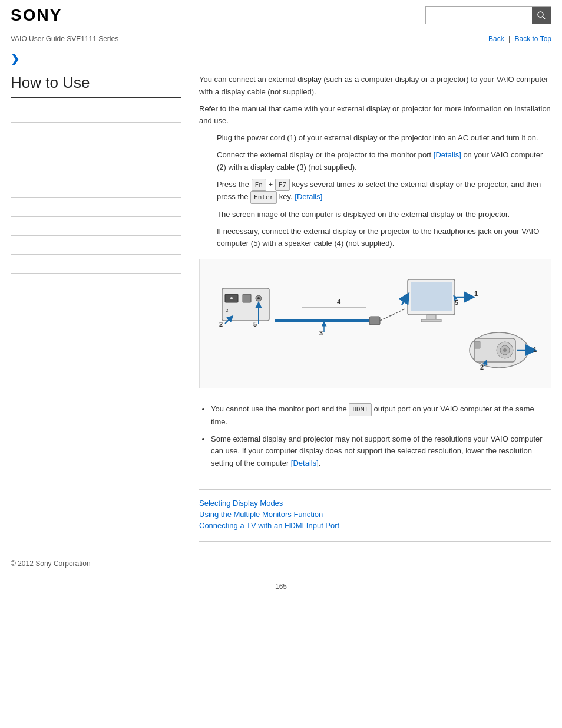 This screenshot has width=562, height=728. Describe the element at coordinates (375, 324) in the screenshot. I see `connection-diagram: 2 2 5 3 4` at that location.